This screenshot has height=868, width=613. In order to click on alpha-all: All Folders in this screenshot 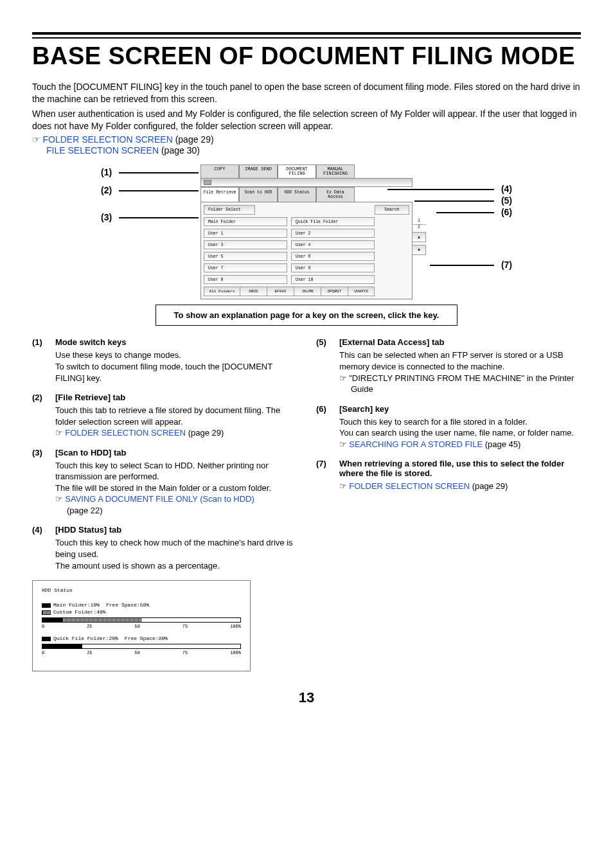, I will do `click(222, 292)`.